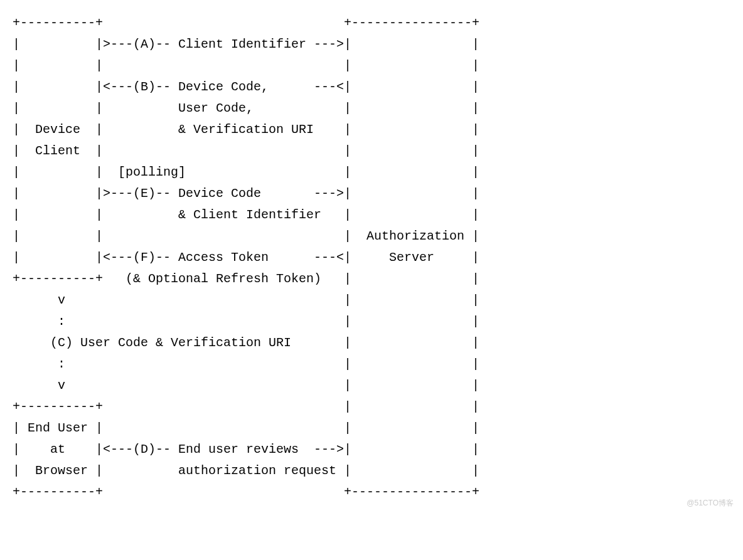  I want to click on diagram-line: | |>---(A)-- Client Identifier --->| |, so click(246, 44).